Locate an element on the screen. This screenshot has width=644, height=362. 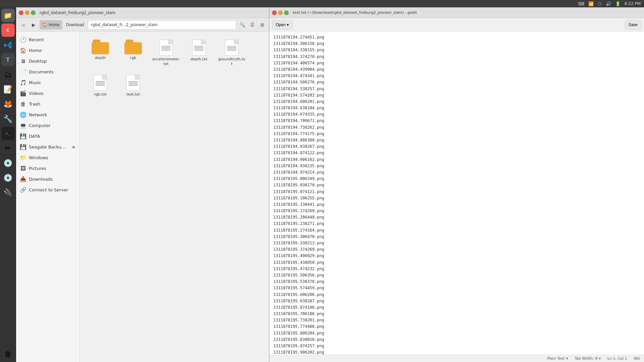
grid-view-button: ⊞ is located at coordinates (262, 25).